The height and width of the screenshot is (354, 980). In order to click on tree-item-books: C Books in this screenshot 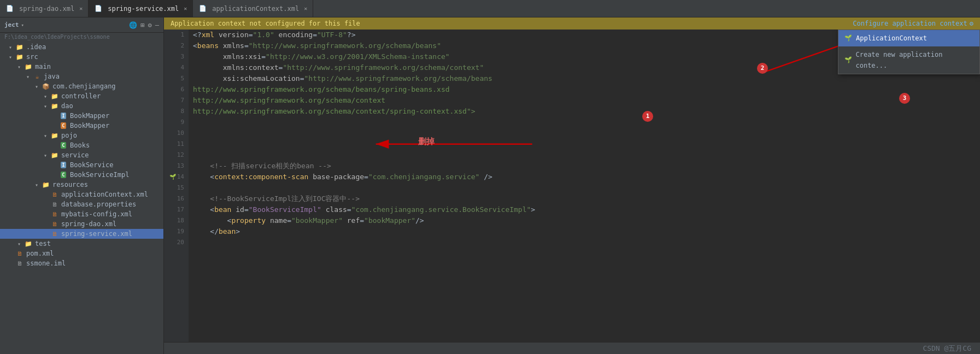, I will do `click(82, 145)`.